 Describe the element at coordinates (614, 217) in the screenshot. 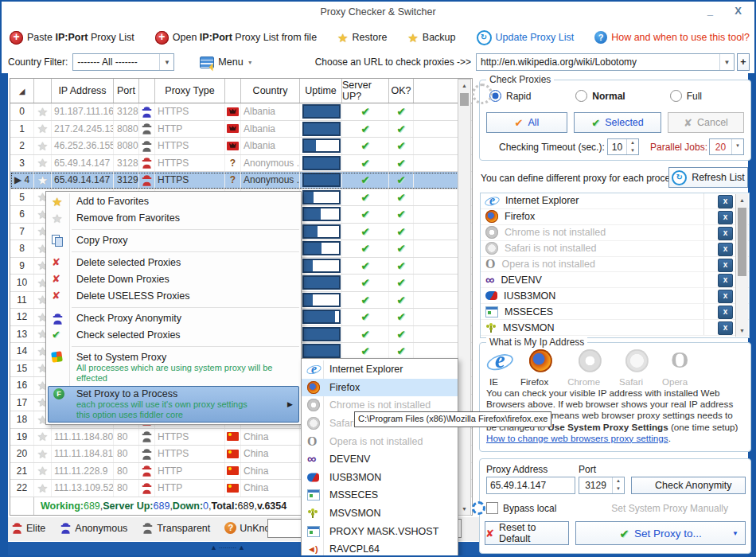

I see `process-list-item: Firefoxx` at that location.